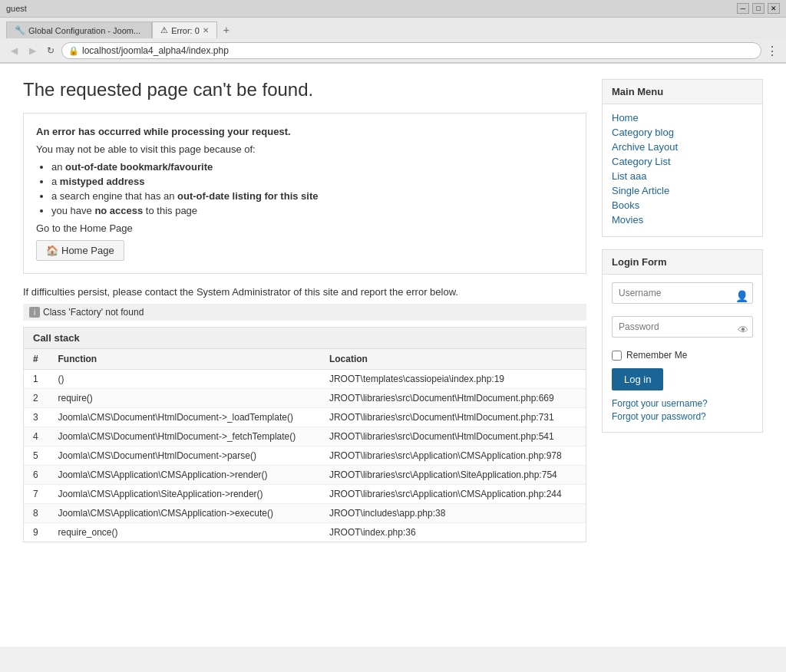  I want to click on back-button: ◀, so click(14, 51).